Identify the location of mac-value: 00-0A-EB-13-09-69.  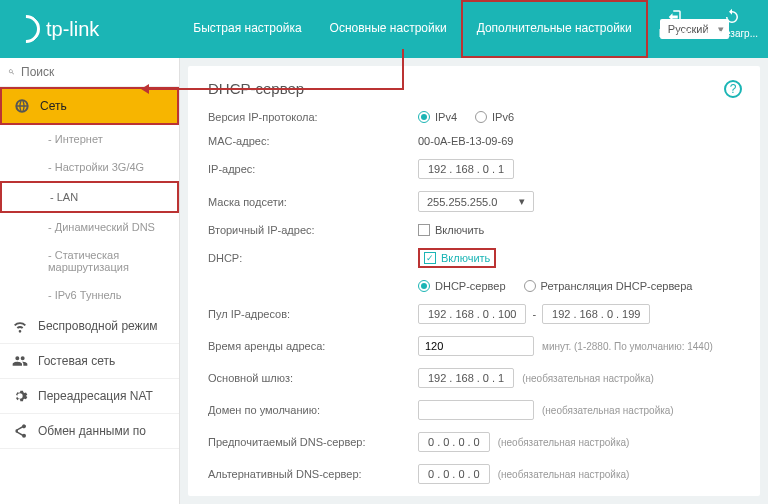
(466, 141).